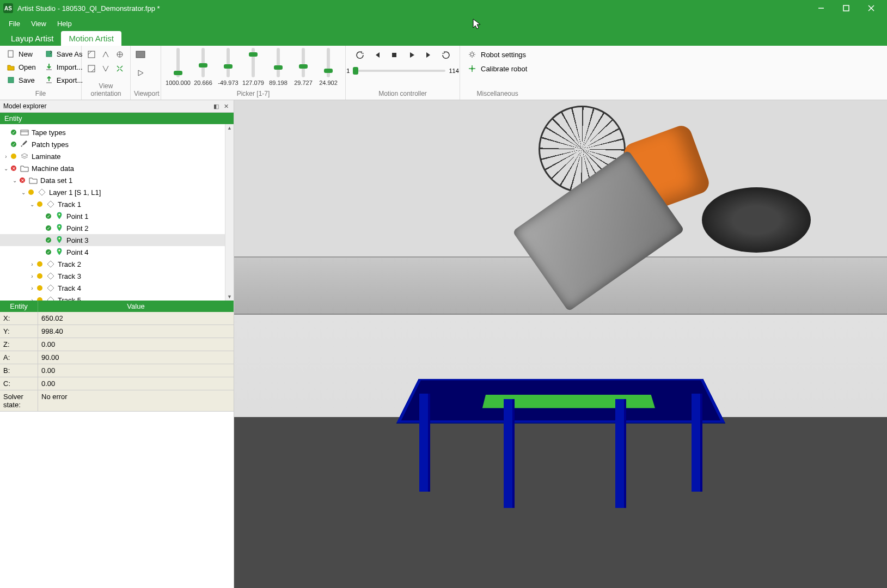 The width and height of the screenshot is (887, 588). I want to click on tree-track-1: ⌄Track 1, so click(117, 204).